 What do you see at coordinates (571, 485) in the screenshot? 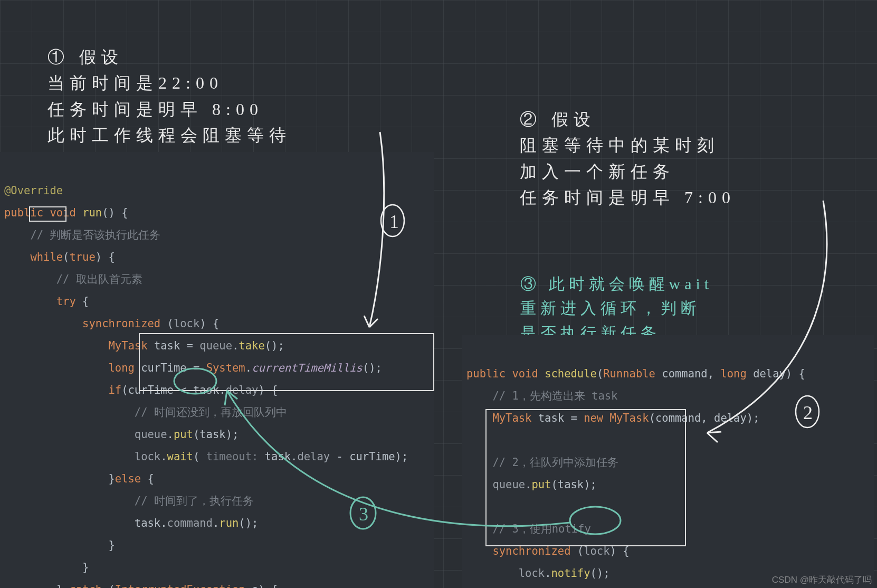
I see `id-task3: task` at bounding box center [571, 485].